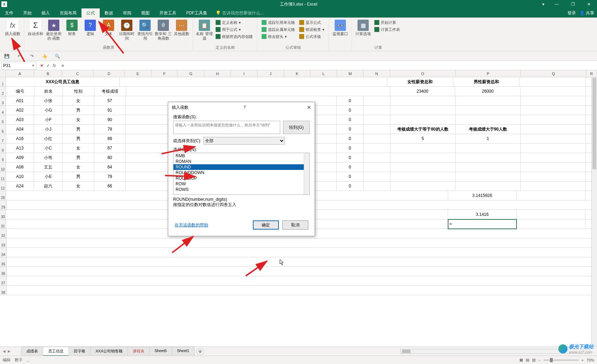  I want to click on pi-round-cell: 3.1416, so click(483, 215).